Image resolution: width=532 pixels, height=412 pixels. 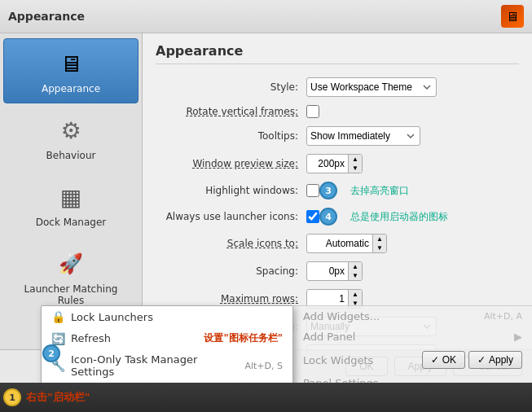 I want to click on launcher-icon, so click(x=71, y=264).